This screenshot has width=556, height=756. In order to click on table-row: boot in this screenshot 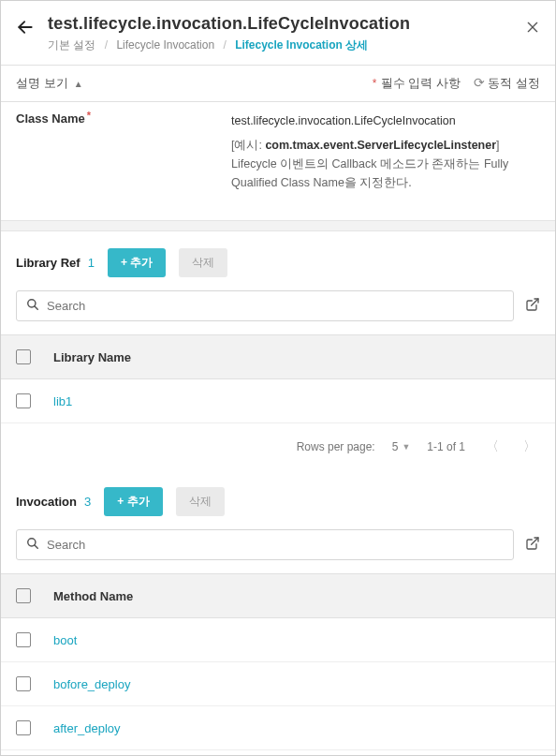, I will do `click(278, 641)`.